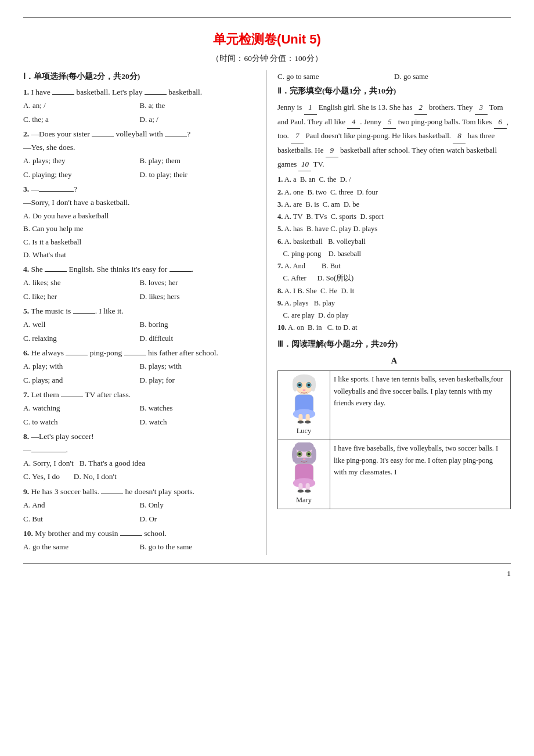 The image size is (534, 756). Describe the element at coordinates (304, 501) in the screenshot. I see `mary-name: Mary` at that location.